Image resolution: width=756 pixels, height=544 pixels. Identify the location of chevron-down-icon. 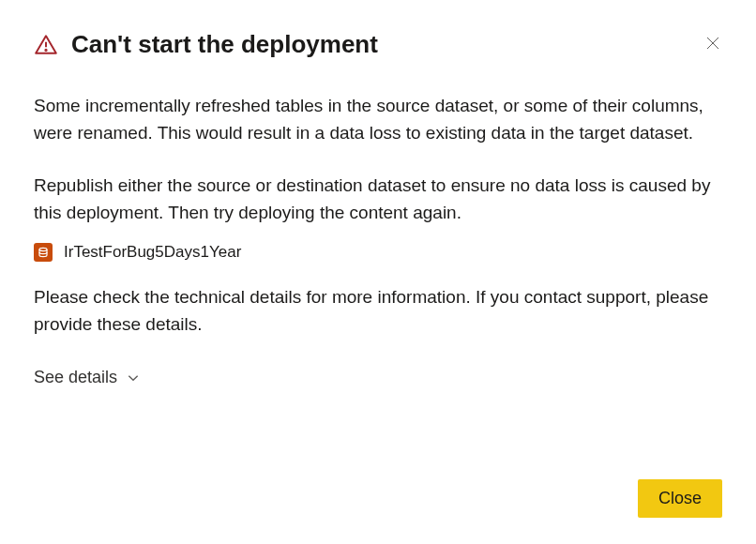
(133, 378).